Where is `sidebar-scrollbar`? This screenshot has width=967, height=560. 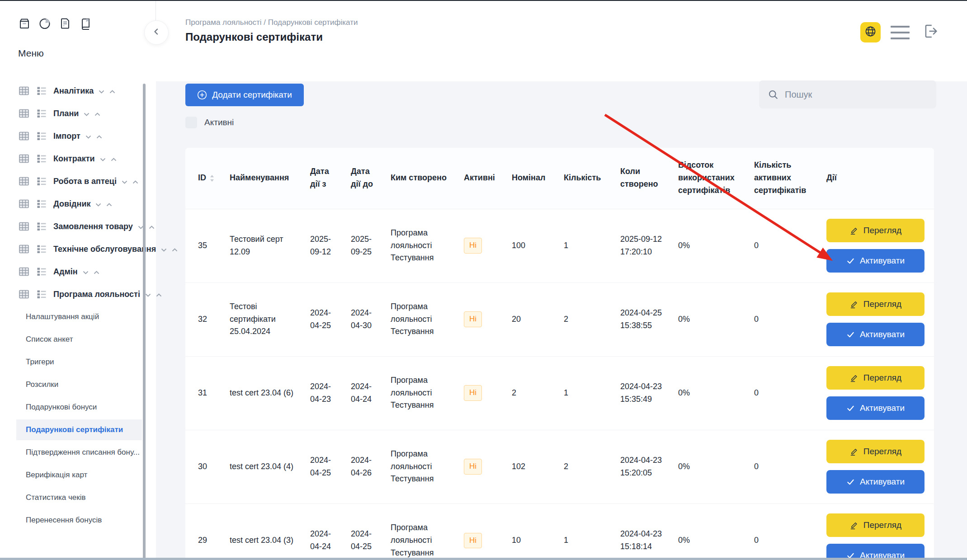
sidebar-scrollbar is located at coordinates (144, 322).